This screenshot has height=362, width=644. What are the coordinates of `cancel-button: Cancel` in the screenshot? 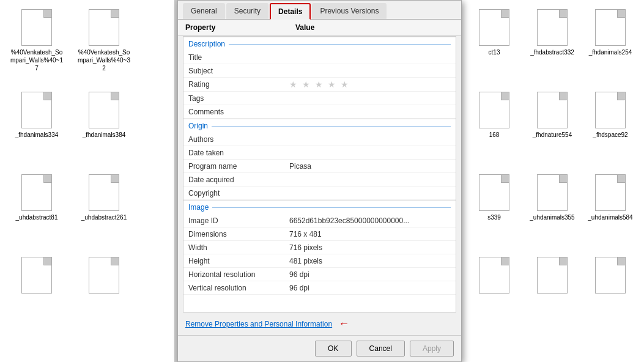 It's located at (380, 349).